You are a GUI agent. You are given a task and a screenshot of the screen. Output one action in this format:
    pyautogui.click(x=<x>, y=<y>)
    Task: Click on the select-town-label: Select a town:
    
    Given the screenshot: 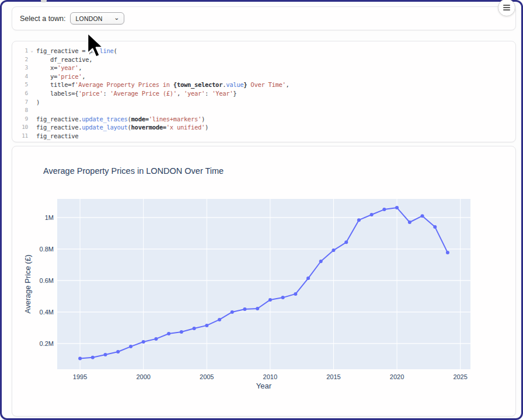 What is the action you would take?
    pyautogui.click(x=43, y=19)
    